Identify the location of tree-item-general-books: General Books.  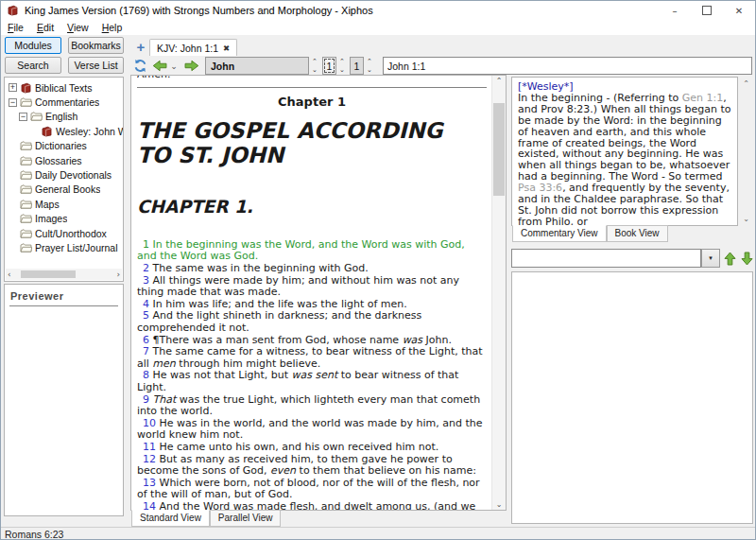
(64, 189).